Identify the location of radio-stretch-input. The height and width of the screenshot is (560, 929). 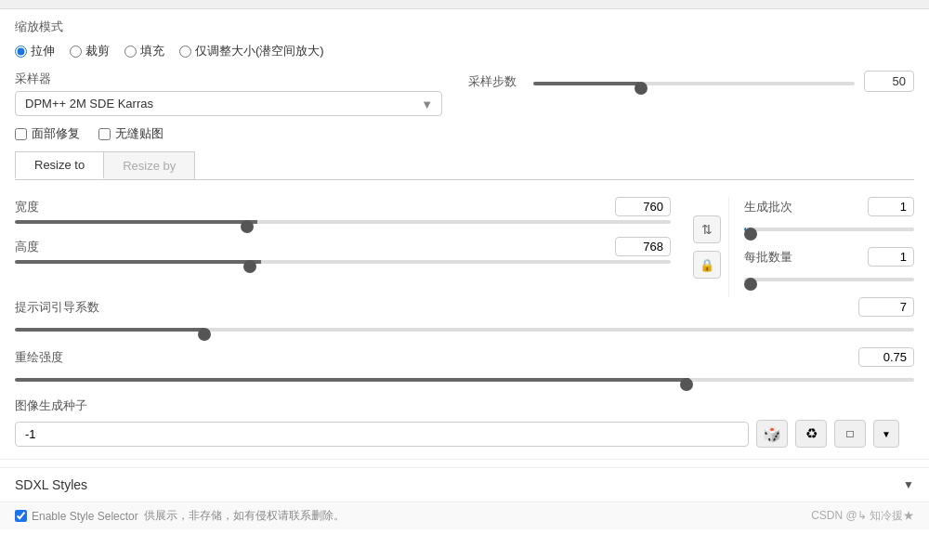
(20, 52).